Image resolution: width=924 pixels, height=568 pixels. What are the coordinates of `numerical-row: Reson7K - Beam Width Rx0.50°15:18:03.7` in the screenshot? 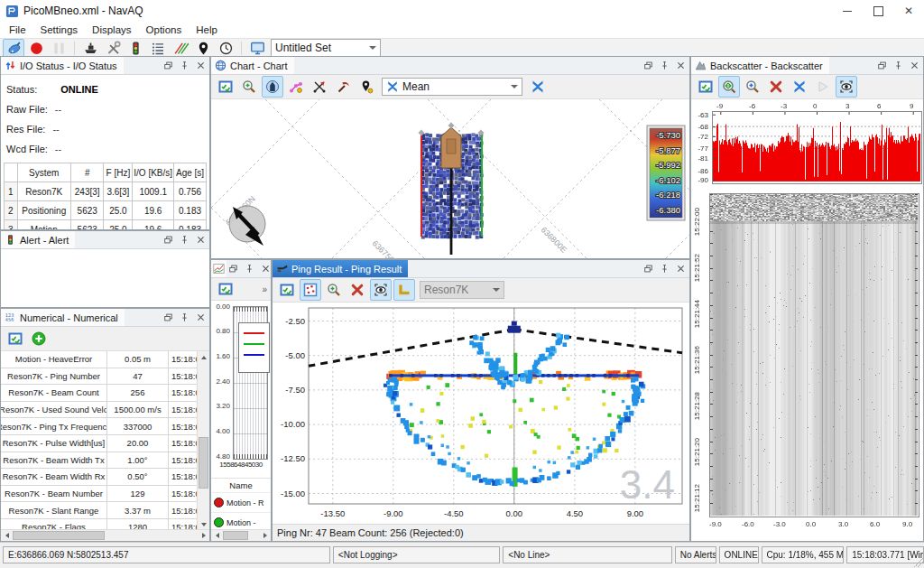 It's located at (99, 477).